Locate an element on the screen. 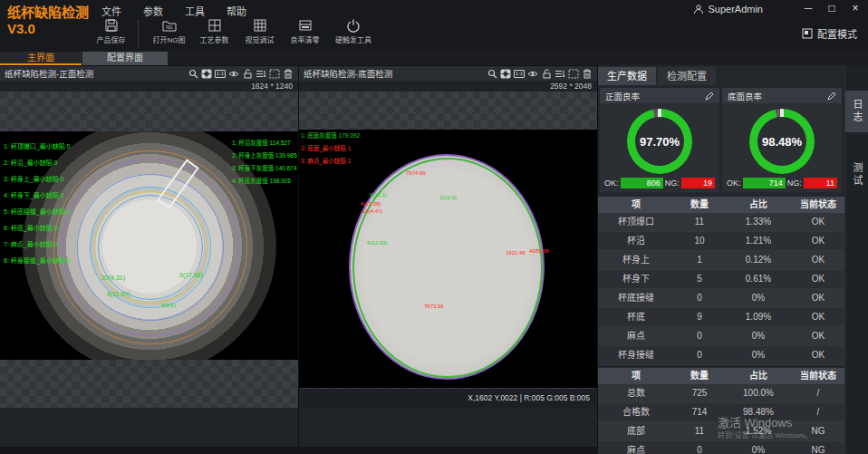  menu-bar: 文件 参数 工具 帮助 is located at coordinates (174, 11).